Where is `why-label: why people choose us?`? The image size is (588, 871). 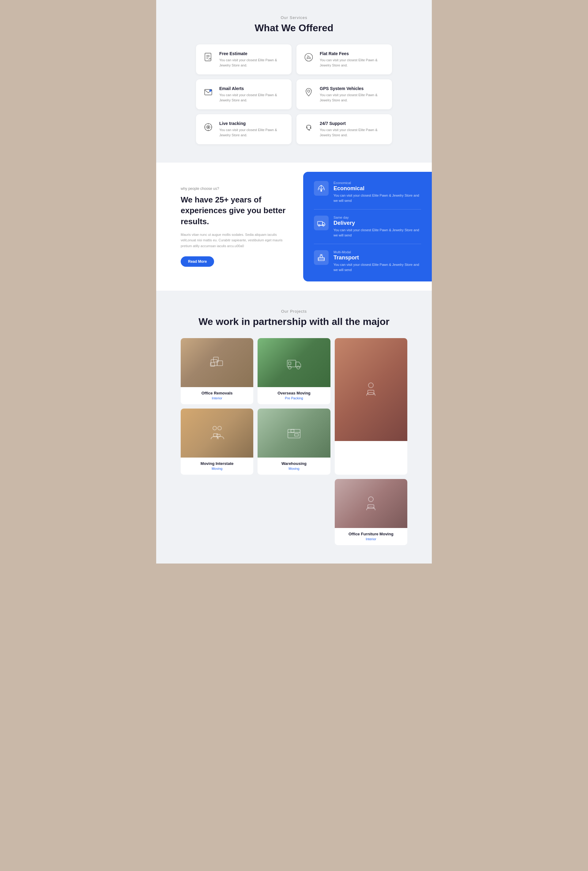
why-label: why people choose us? is located at coordinates (234, 189).